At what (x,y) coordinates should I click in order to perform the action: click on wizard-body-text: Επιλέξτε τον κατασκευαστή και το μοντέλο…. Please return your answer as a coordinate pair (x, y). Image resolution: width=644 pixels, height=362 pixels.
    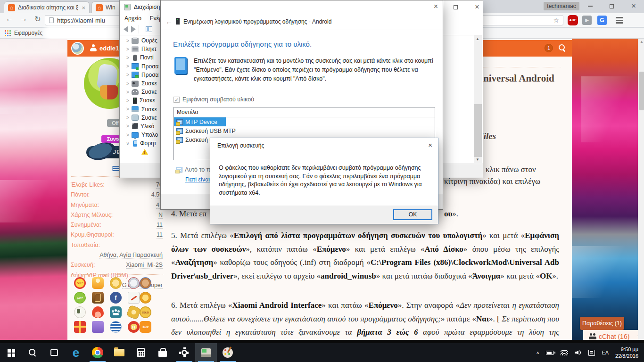
    Looking at the image, I should click on (318, 70).